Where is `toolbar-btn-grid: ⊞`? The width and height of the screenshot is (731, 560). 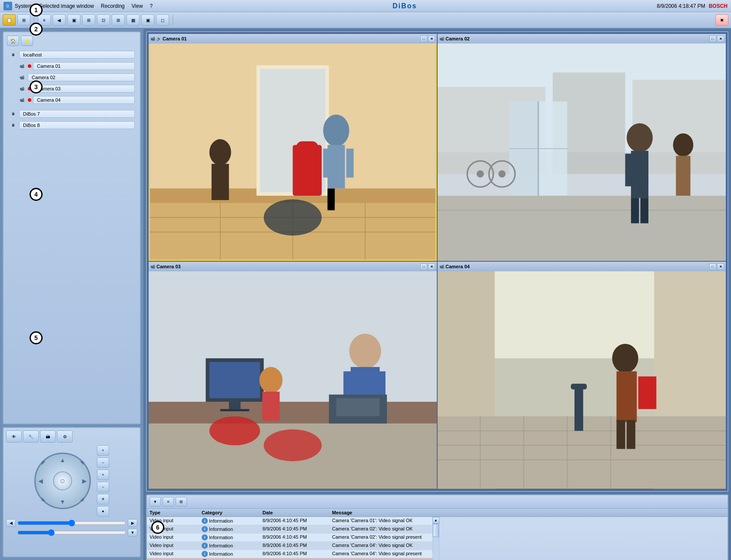
toolbar-btn-grid: ⊞ is located at coordinates (24, 20).